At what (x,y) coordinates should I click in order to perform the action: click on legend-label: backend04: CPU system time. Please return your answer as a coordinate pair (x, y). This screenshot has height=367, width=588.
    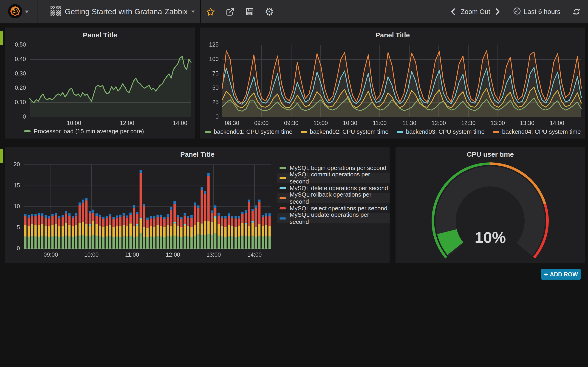
    Looking at the image, I should click on (541, 132).